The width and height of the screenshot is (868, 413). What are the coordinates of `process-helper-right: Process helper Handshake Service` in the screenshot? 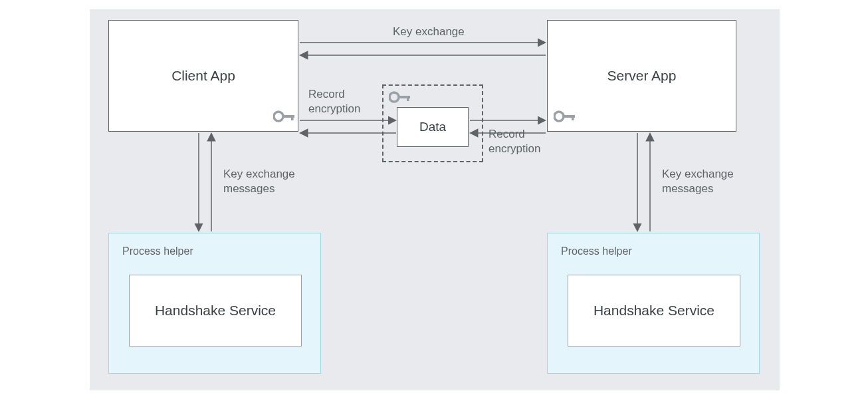 It's located at (653, 303).